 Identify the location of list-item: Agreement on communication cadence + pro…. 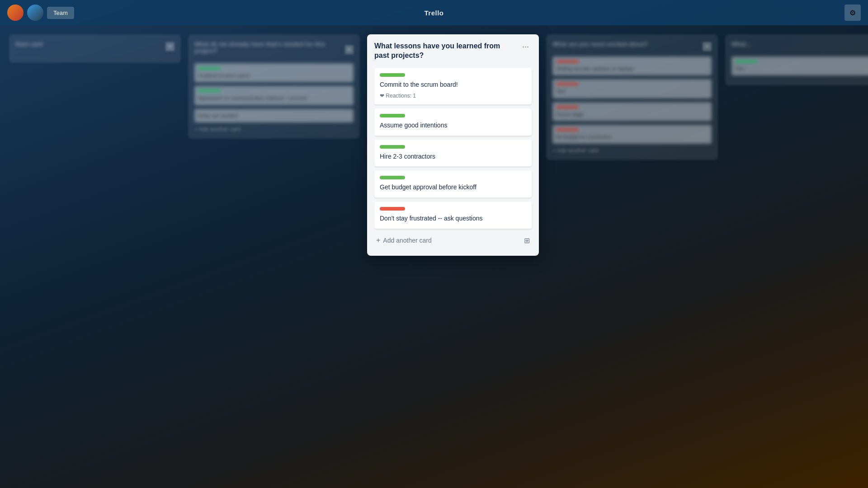
(274, 95).